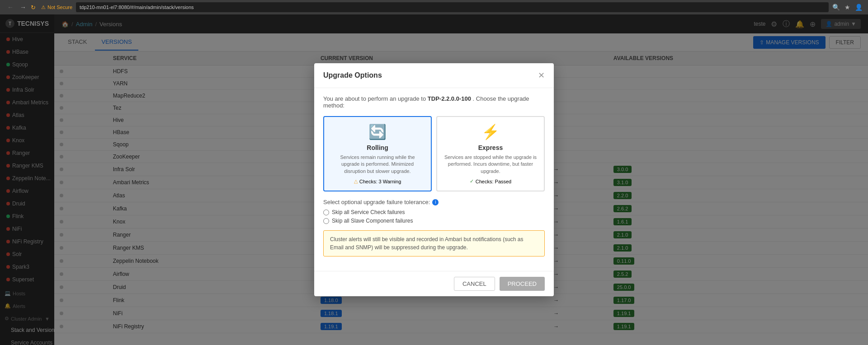 This screenshot has width=868, height=345. I want to click on express-title: Express, so click(491, 148).